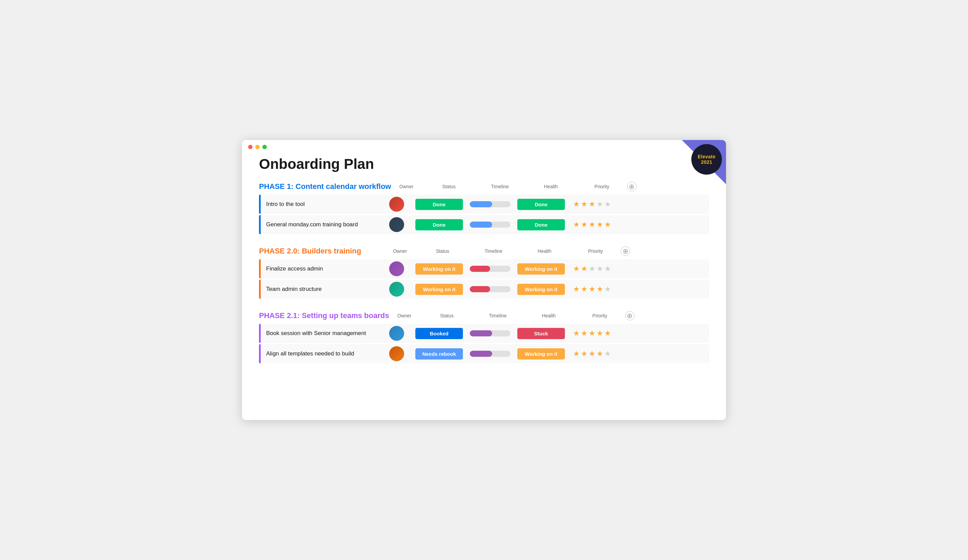 The height and width of the screenshot is (560, 968). Describe the element at coordinates (321, 354) in the screenshot. I see `task-name: Align all templates needed to build` at that location.